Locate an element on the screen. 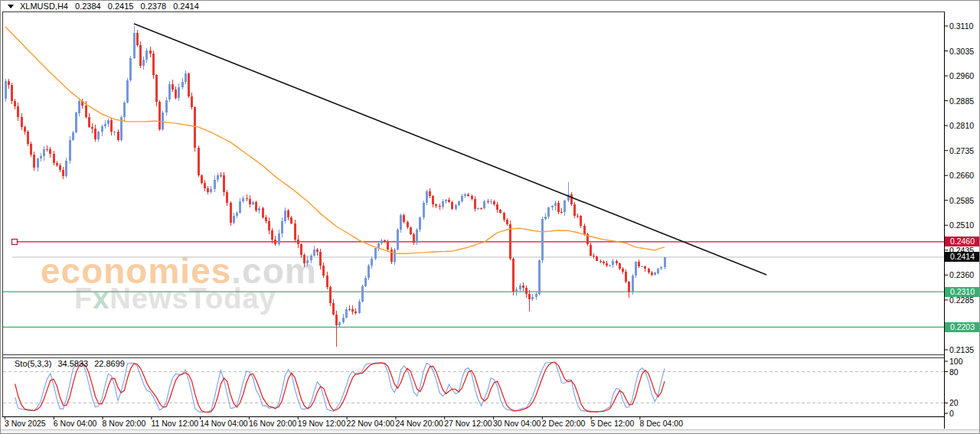 This screenshot has height=434, width=980. price-axis-label: 0.2510 is located at coordinates (962, 225).